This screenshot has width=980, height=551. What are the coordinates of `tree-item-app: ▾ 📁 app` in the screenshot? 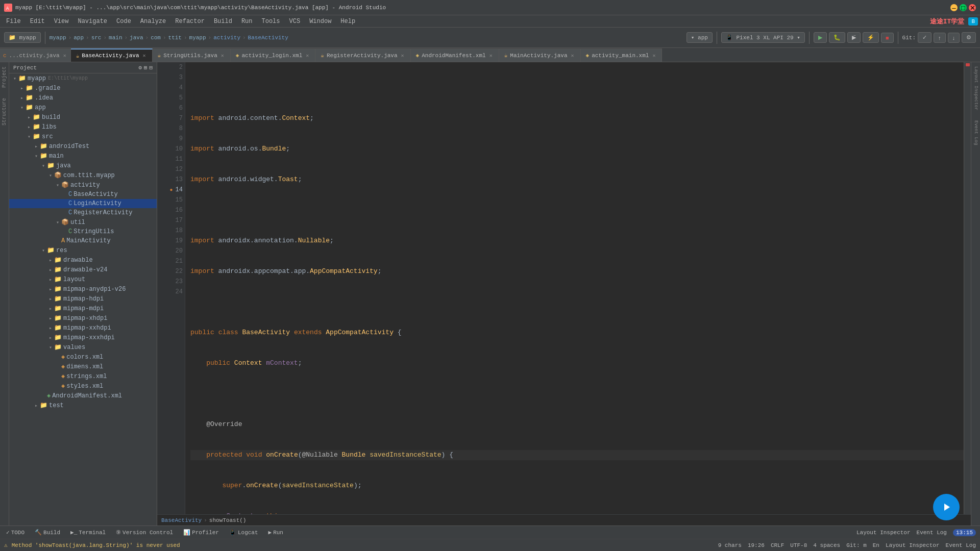 It's located at (83, 107).